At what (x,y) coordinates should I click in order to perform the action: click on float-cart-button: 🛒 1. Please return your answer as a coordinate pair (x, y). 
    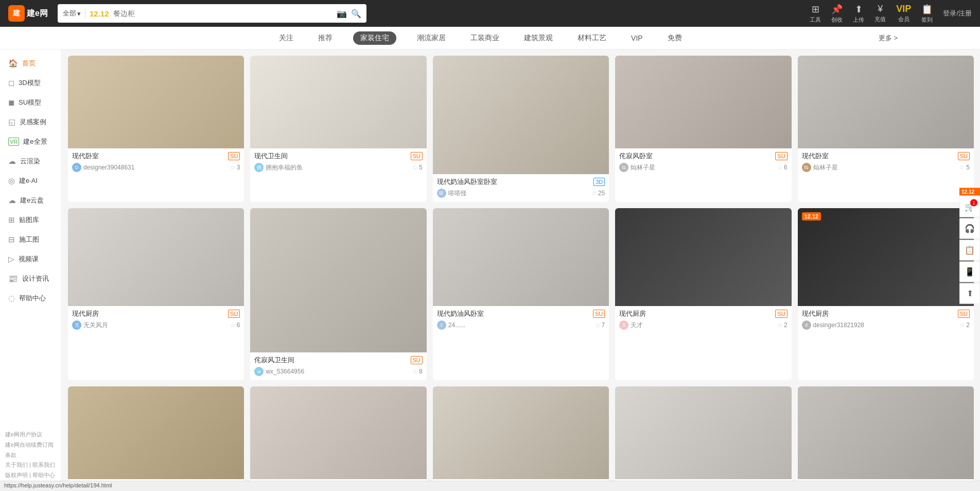
    Looking at the image, I should click on (970, 207).